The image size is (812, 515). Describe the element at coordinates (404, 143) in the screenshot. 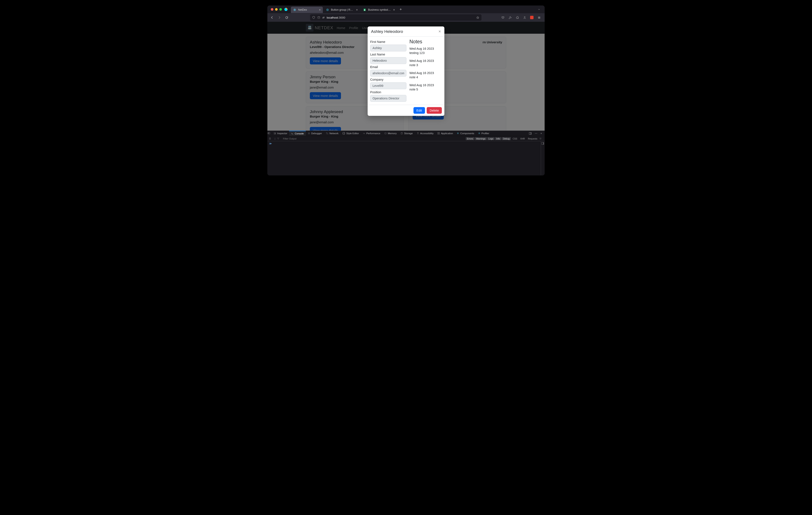

I see `console-prompt: ≫` at that location.